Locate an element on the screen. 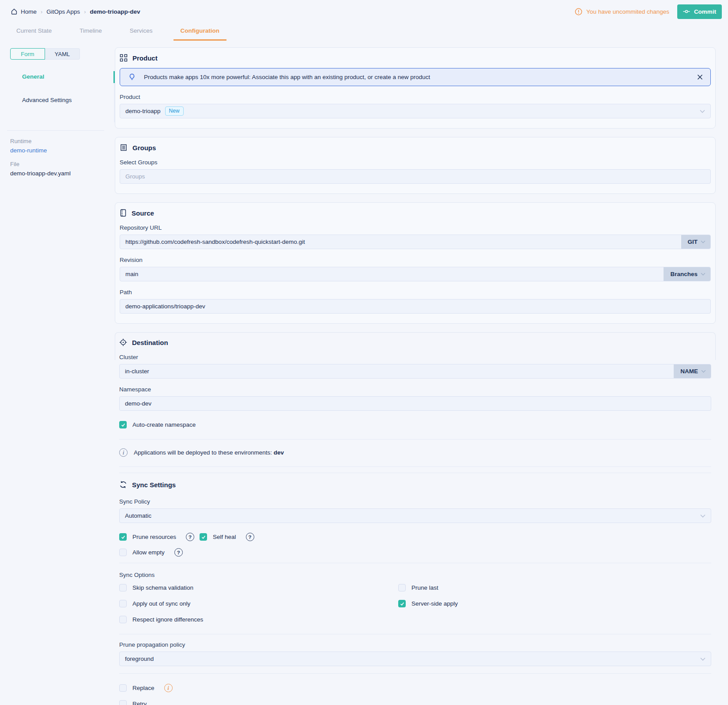 Image resolution: width=728 pixels, height=705 pixels. prune-propagation-policy-label: Prune propagation policy is located at coordinates (415, 645).